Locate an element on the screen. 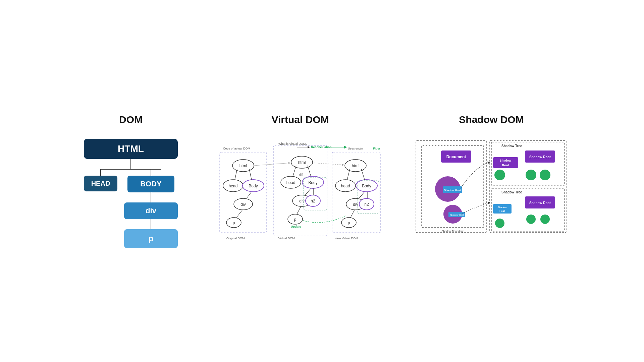  svg-text: Virtual DOM is located at coordinates (286, 238).